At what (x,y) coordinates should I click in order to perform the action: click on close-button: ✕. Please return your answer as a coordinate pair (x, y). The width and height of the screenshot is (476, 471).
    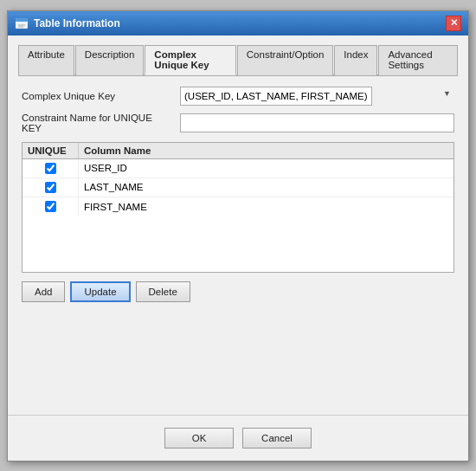
    Looking at the image, I should click on (453, 23).